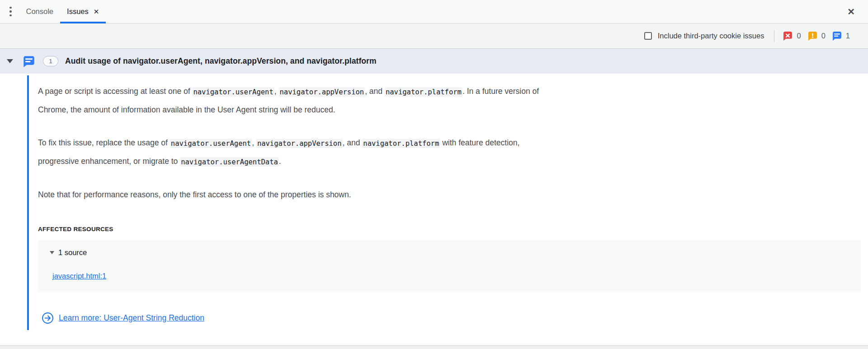  What do you see at coordinates (51, 61) in the screenshot?
I see `issue-count-badge: 1` at bounding box center [51, 61].